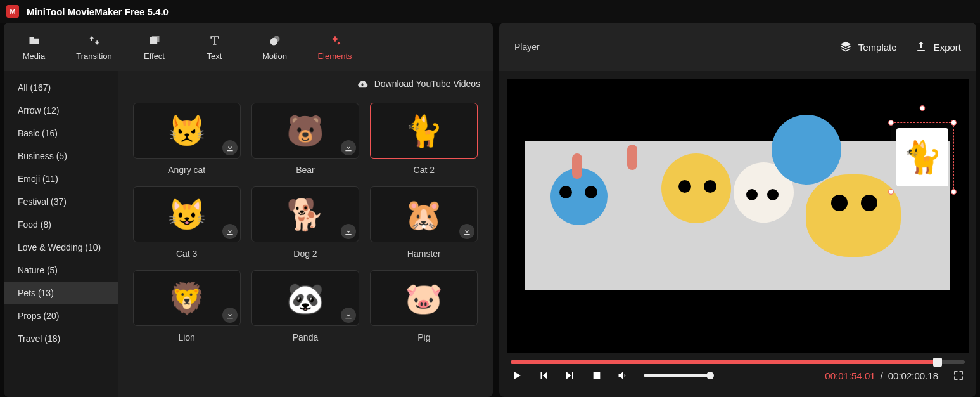 This screenshot has width=980, height=397. Describe the element at coordinates (61, 179) in the screenshot. I see `sidebar-item-emoji: Emoji (11)` at that location.